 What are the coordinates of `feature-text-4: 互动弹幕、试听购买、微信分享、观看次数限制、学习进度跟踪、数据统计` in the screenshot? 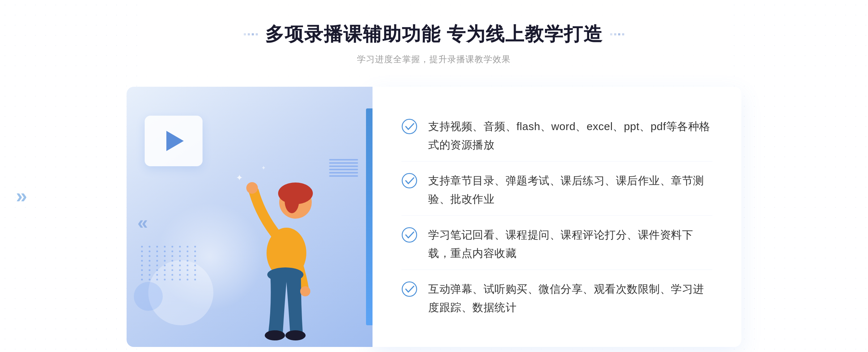 It's located at (570, 298).